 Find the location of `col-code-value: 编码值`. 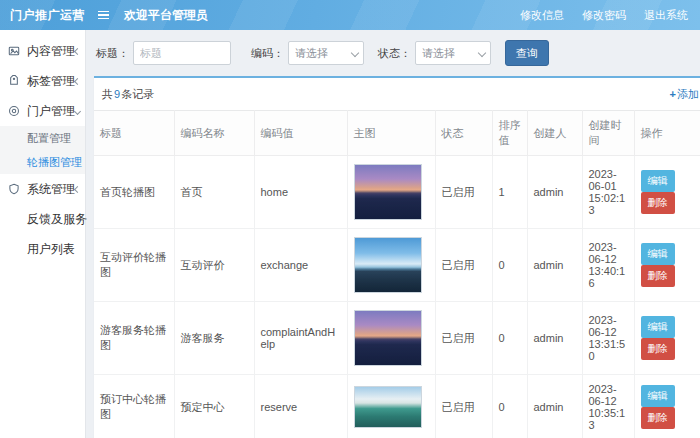

col-code-value: 编码值 is located at coordinates (300, 134).